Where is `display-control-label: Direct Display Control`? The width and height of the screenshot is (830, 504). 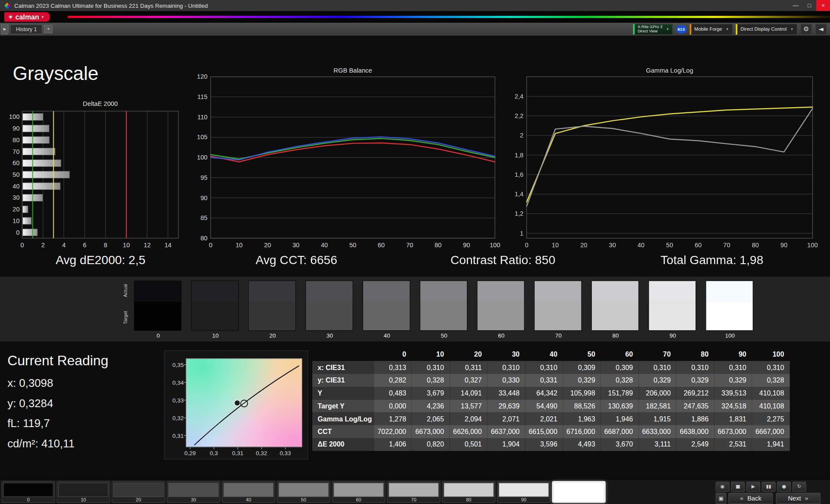
display-control-label: Direct Display Control is located at coordinates (763, 29).